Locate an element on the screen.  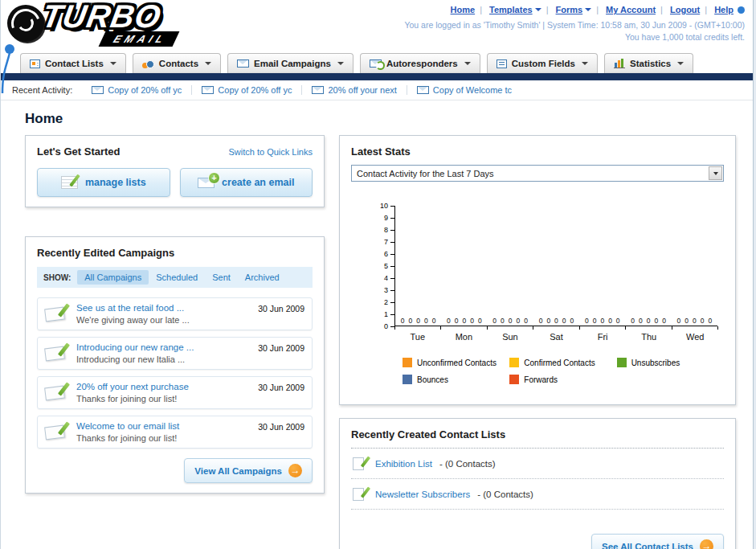
y-axis-label: 4 is located at coordinates (386, 278).